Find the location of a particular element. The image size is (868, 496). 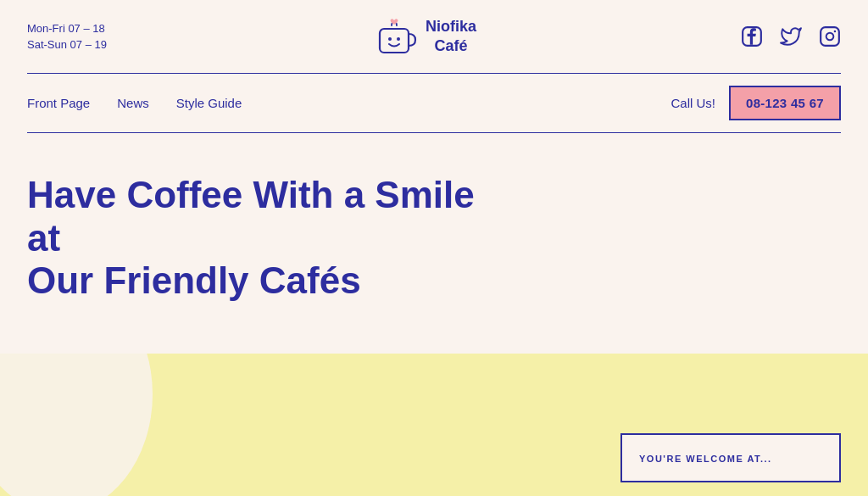

welcome-label: YOU'RE WELCOME AT... is located at coordinates (705, 459).